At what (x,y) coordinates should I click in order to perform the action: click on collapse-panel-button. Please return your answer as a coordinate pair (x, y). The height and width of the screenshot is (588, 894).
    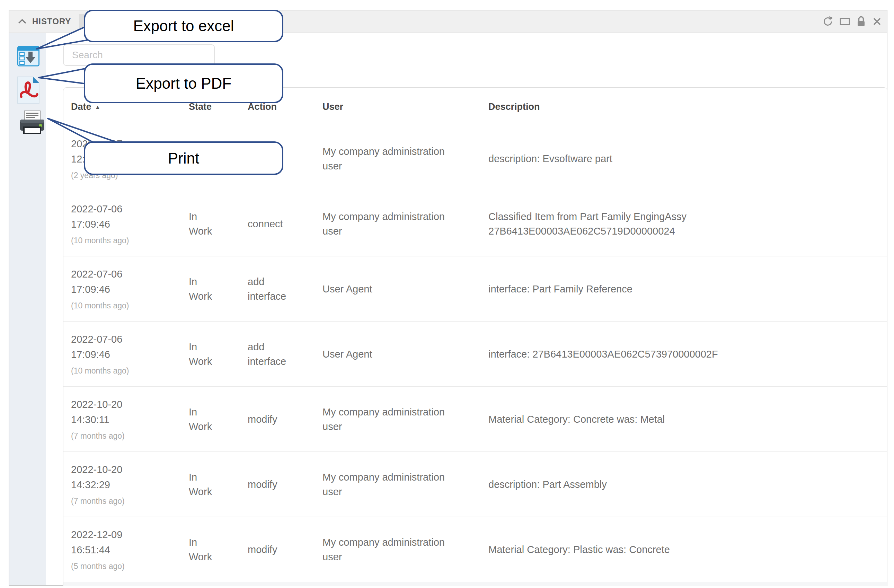
    Looking at the image, I should click on (22, 22).